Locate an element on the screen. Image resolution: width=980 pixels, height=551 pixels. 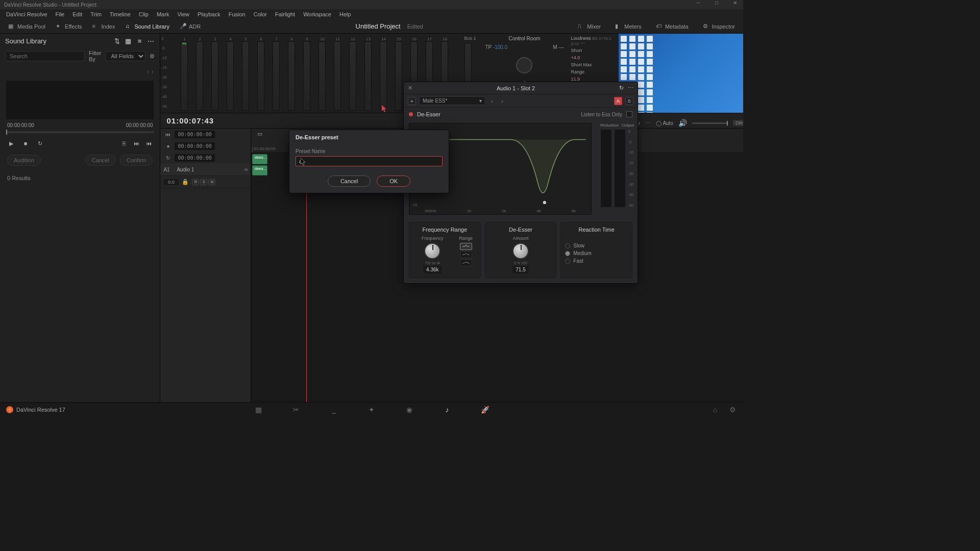
preview-scrubber is located at coordinates (80, 132).